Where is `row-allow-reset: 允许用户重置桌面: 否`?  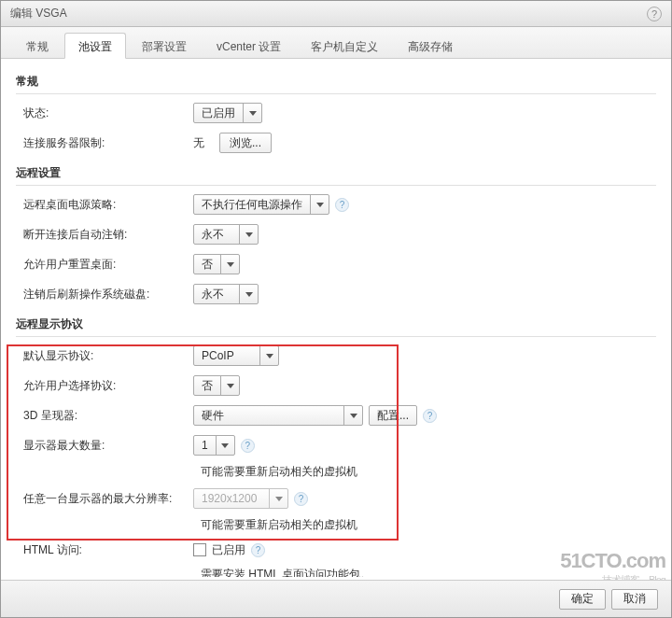
row-allow-reset: 允许用户重置桌面: 否 is located at coordinates (336, 264).